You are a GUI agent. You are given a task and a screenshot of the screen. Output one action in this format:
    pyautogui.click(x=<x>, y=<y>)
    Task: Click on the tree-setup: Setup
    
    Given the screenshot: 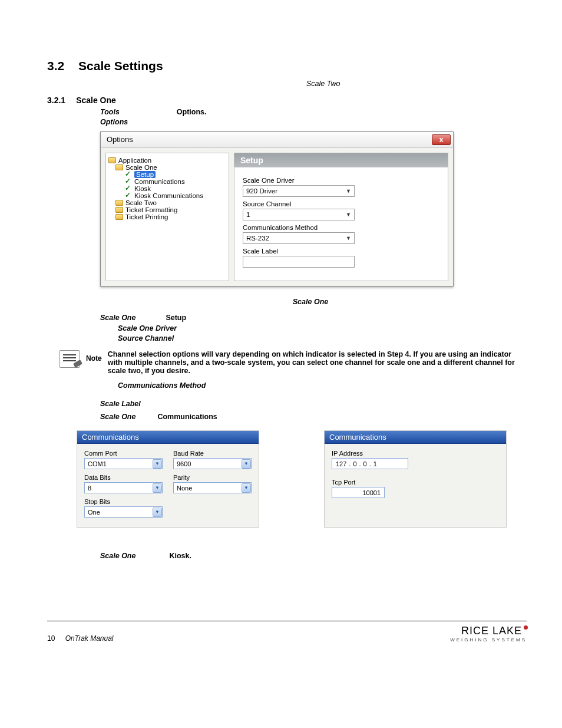 What is the action you would take?
    pyautogui.click(x=145, y=174)
    